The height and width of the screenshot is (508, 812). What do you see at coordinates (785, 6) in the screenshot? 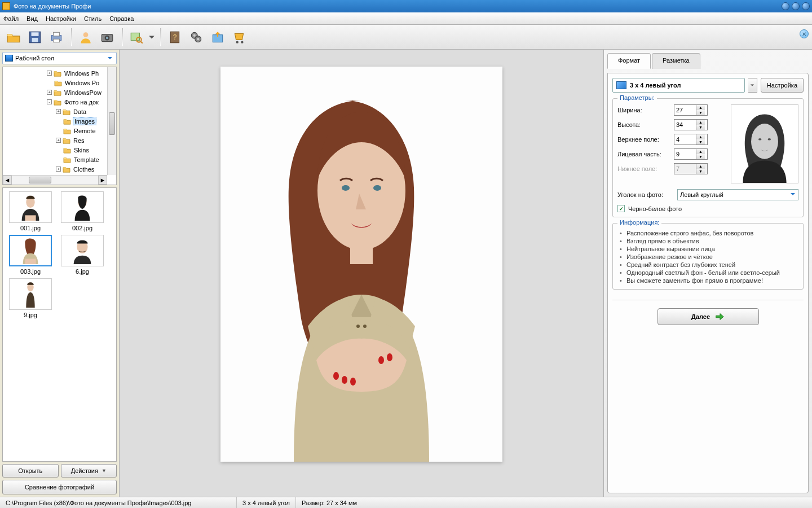
I see `minimize-button` at bounding box center [785, 6].